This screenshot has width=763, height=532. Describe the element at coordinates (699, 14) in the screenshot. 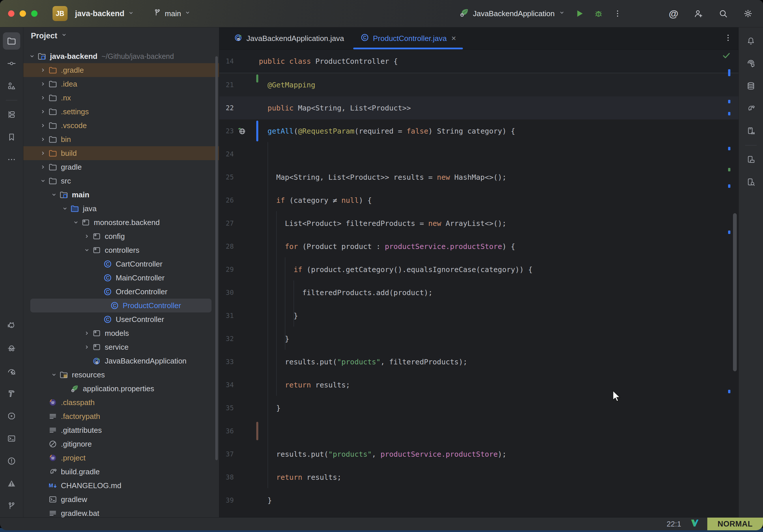

I see `add-user-icon` at that location.